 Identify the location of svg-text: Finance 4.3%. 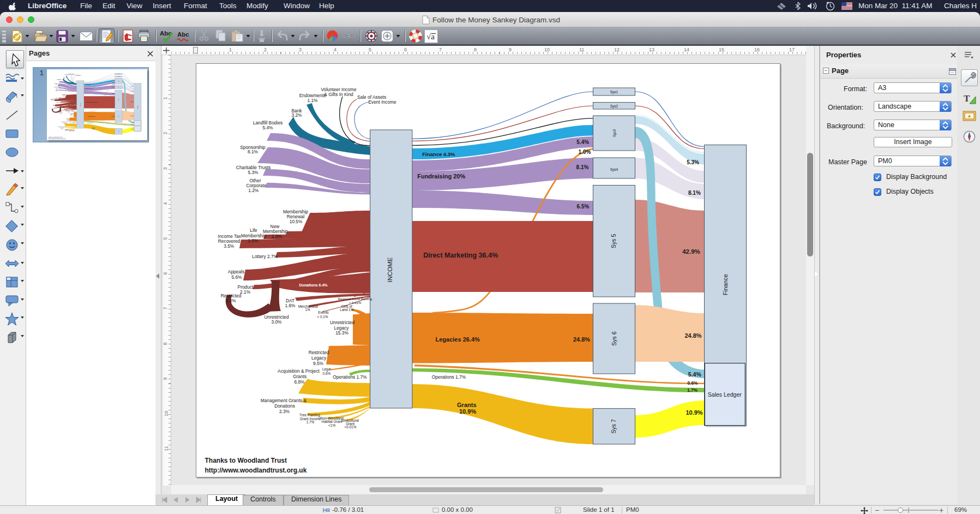
(438, 154).